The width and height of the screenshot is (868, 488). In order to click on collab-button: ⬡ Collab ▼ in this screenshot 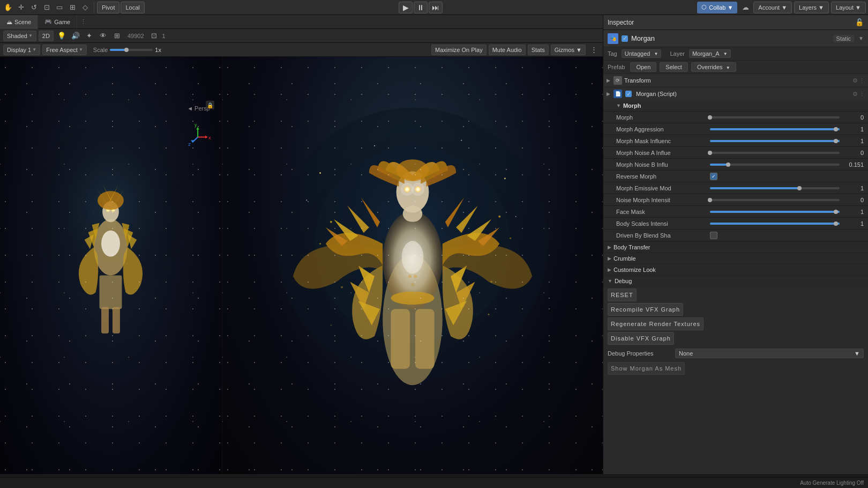, I will do `click(717, 8)`.